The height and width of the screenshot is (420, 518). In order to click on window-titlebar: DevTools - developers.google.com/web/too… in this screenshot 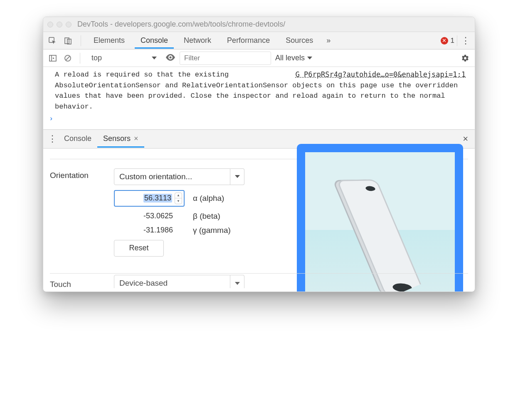, I will do `click(259, 25)`.